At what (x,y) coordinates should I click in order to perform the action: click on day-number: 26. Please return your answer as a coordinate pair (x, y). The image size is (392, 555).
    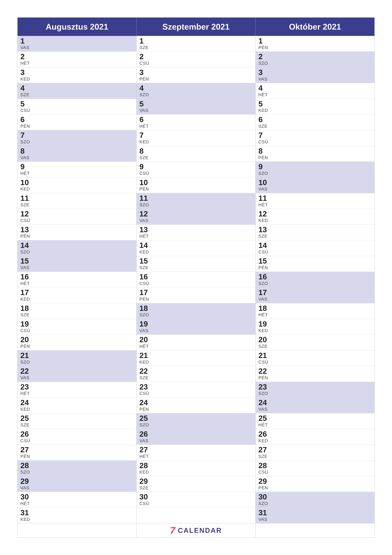
    Looking at the image, I should click on (77, 434).